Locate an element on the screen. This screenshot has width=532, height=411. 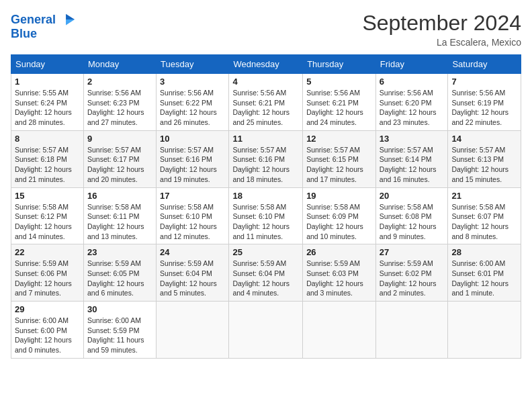
month-title: September 2024 is located at coordinates (442, 23).